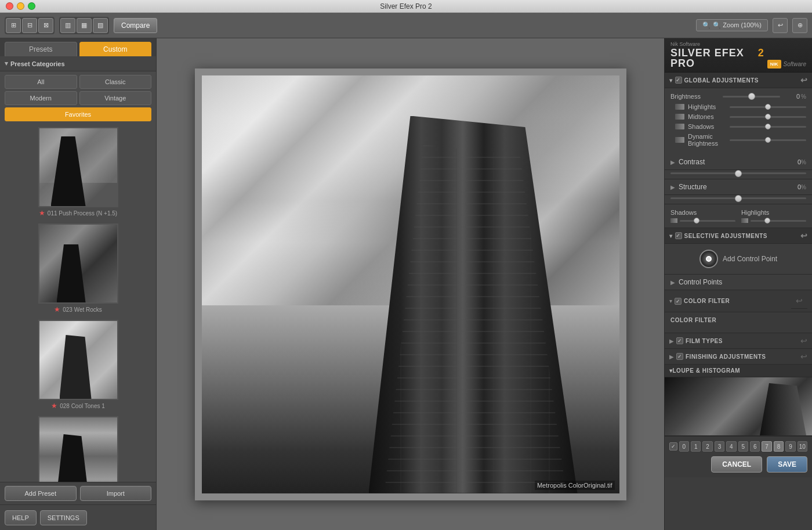 The image size is (812, 530). What do you see at coordinates (78, 269) in the screenshot?
I see `list-item: ★ 023 Wet Rocks` at bounding box center [78, 269].